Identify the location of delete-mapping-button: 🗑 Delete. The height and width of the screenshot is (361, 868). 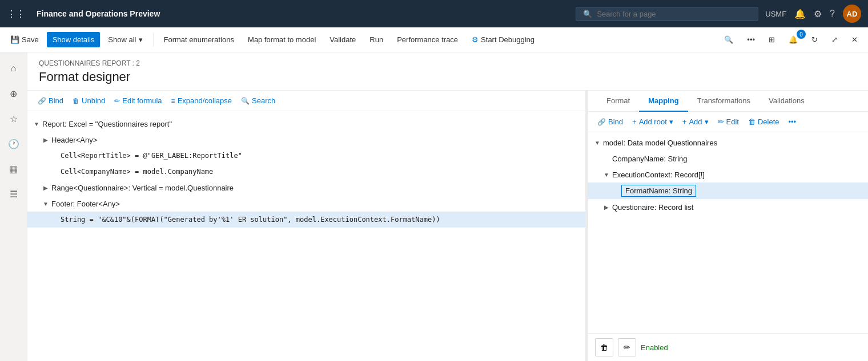
(764, 122).